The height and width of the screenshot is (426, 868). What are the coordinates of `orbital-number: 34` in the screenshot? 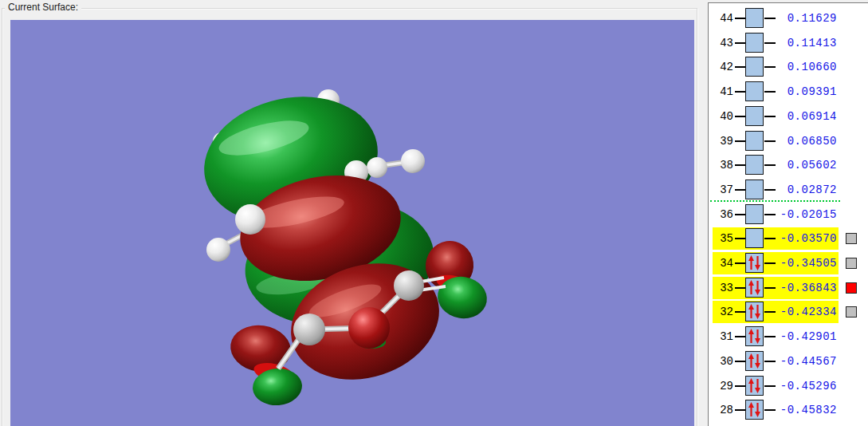 It's located at (724, 263).